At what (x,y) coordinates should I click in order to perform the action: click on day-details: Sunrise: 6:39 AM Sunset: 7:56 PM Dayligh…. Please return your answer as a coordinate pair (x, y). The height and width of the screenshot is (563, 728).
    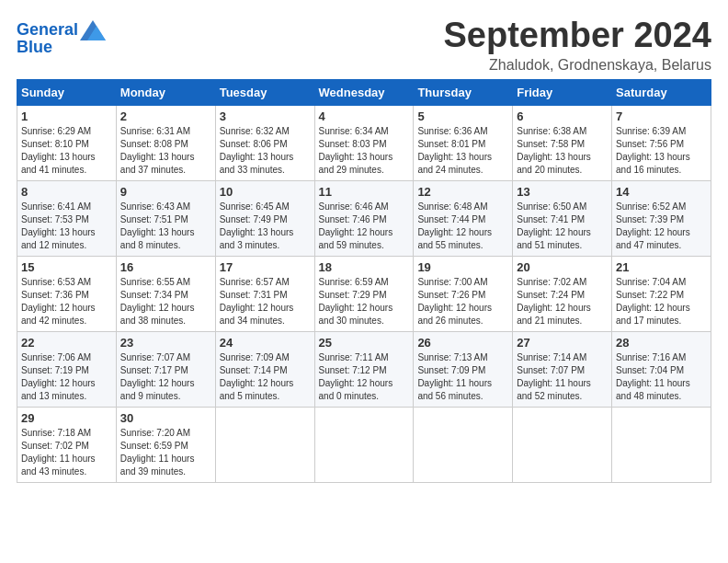
    Looking at the image, I should click on (662, 151).